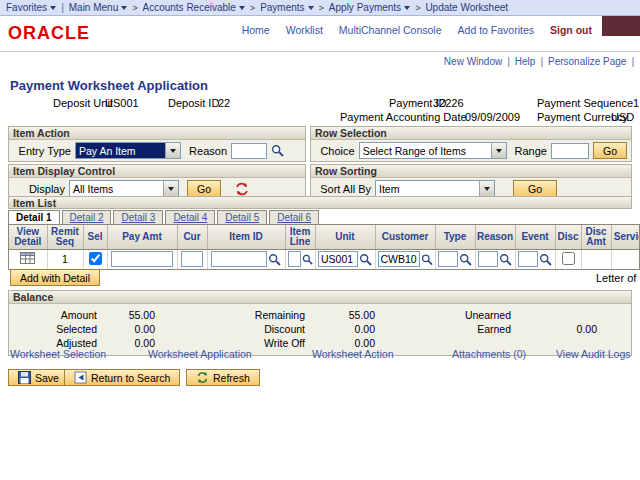 Image resolution: width=640 pixels, height=480 pixels. I want to click on col-customer: Customer, so click(405, 238).